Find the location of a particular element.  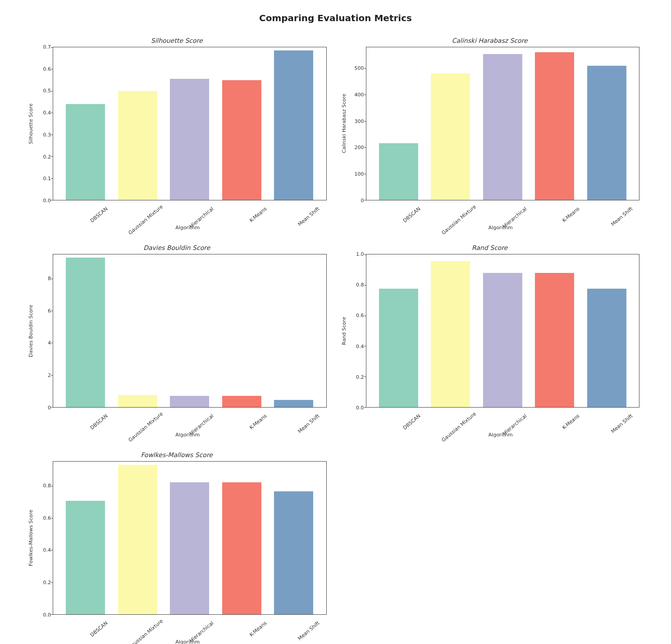

chart-panel: Calinski Harabasz ScoreCalinski Harabasz… is located at coordinates (490, 134).